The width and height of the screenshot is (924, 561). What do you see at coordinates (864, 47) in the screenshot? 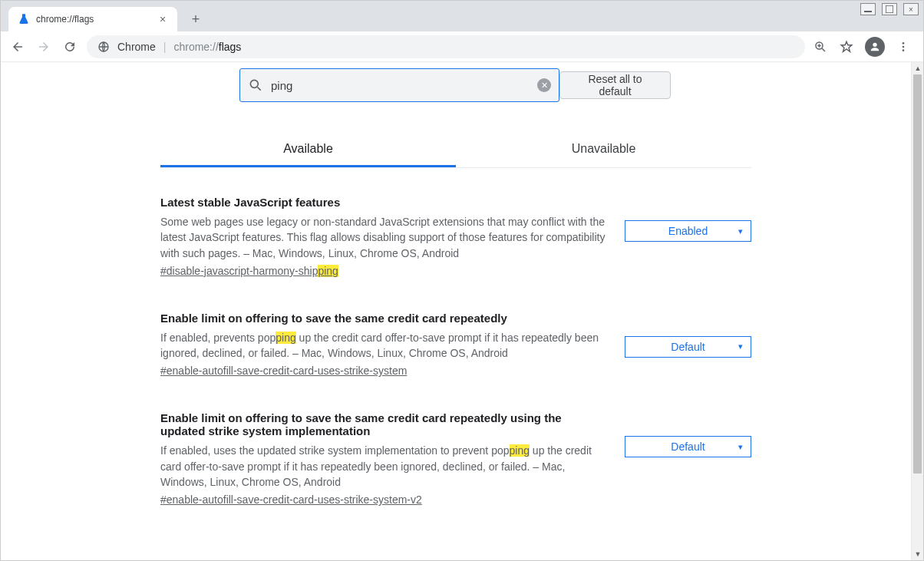
I see `toolbar-right` at bounding box center [864, 47].